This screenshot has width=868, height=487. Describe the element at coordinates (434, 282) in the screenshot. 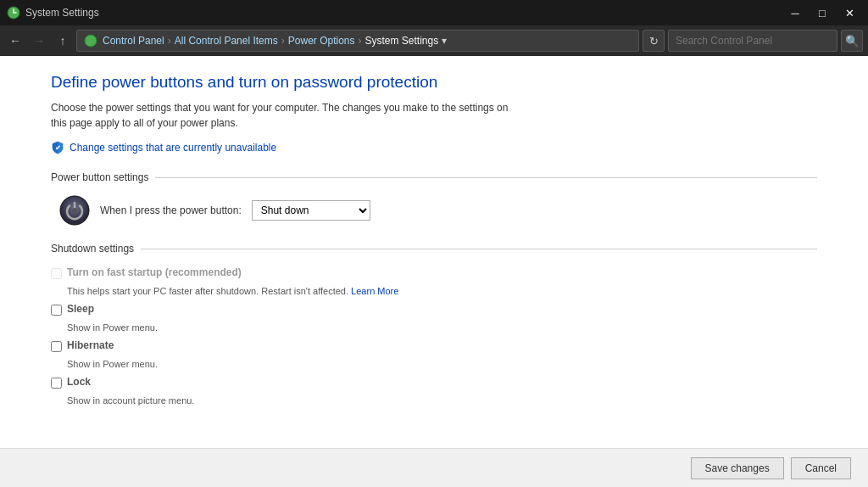

I see `checkbox-fast-startup-row: Turn on fast startup (recommended) This …` at that location.